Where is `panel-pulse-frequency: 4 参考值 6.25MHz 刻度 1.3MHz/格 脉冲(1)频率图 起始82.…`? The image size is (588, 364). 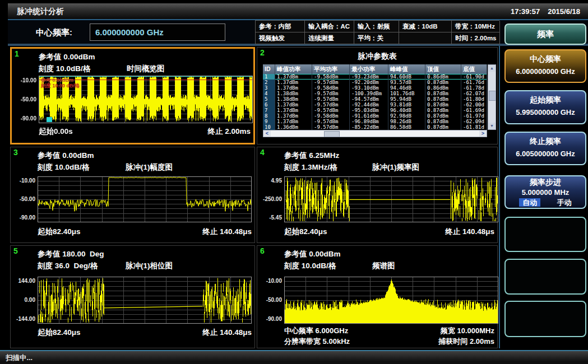
panel-pulse-frequency: 4 参考值 6.25MHz 刻度 1.3MHz/格 脉冲(1)频率图 起始82.… is located at coordinates (377, 195).